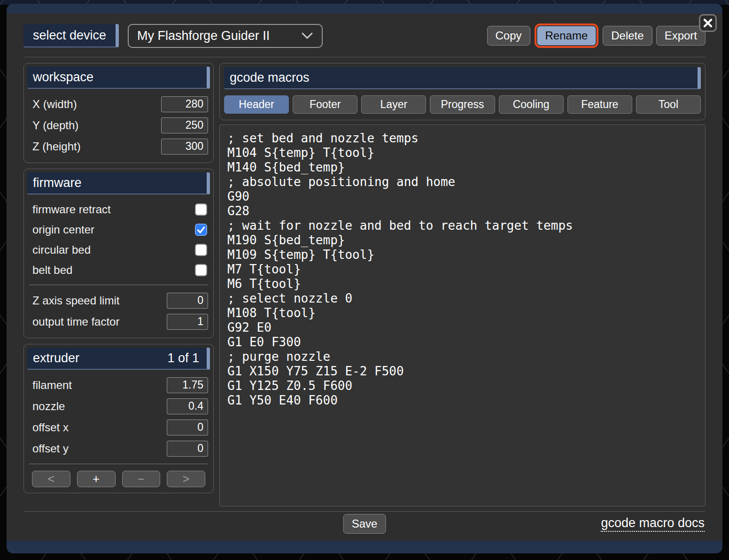 The height and width of the screenshot is (560, 729). Describe the element at coordinates (51, 449) in the screenshot. I see `field-label: offset y` at that location.